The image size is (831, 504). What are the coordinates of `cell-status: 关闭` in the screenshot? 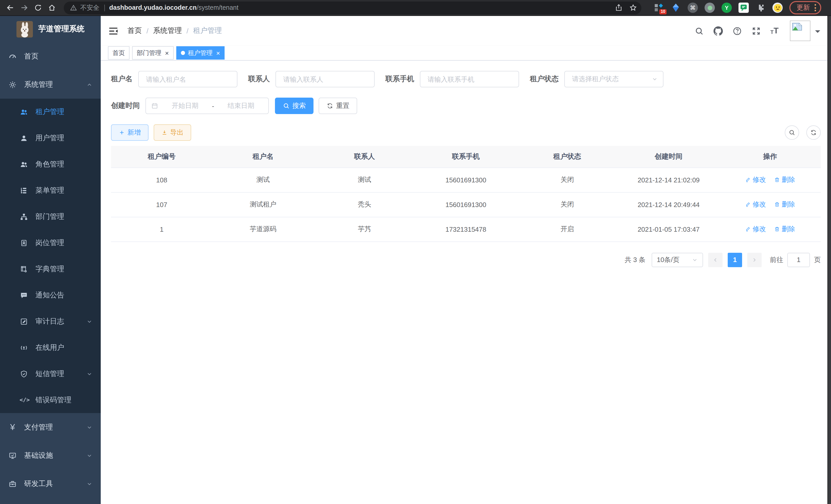 It's located at (567, 180).